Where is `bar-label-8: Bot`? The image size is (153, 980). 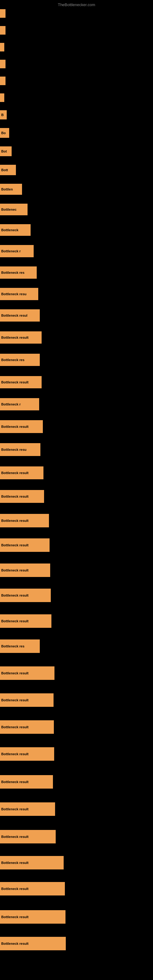
bar-label-8: Bot is located at coordinates (6, 151).